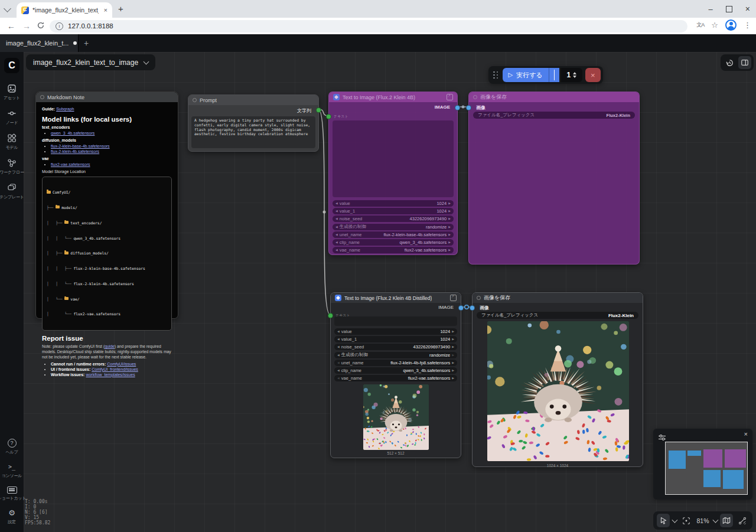  I want to click on batch-count-stepper: 1, so click(572, 75).